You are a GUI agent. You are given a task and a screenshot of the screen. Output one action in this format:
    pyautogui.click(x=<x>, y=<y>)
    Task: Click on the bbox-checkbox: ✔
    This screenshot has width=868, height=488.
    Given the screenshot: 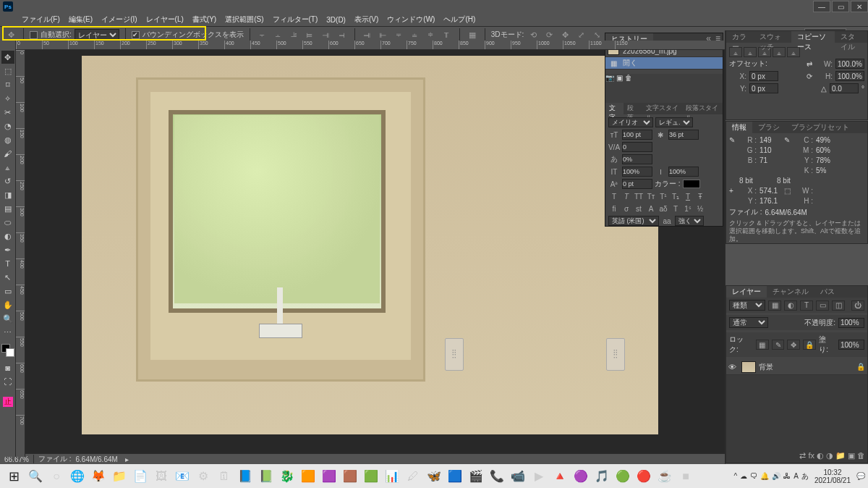 What is the action you would take?
    pyautogui.click(x=136, y=35)
    